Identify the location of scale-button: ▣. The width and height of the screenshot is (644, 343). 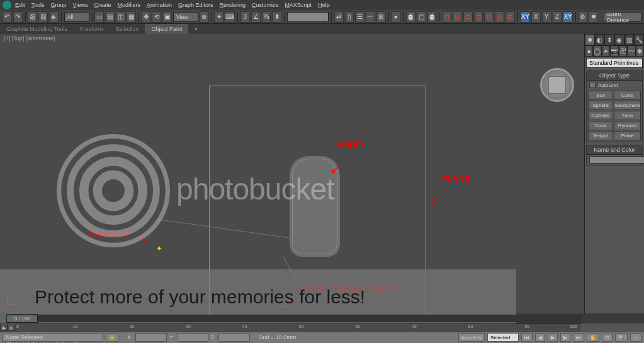
(167, 17).